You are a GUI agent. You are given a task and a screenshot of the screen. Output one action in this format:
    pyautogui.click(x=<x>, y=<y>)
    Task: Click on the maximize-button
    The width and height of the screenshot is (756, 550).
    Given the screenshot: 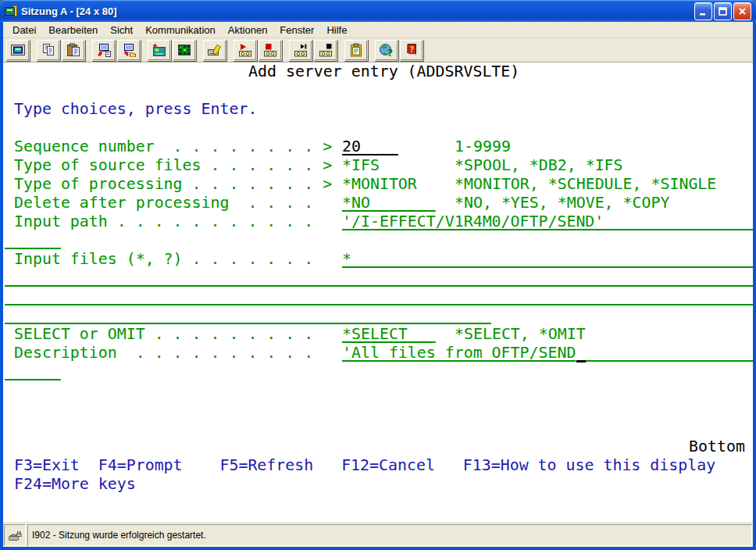 What is the action you would take?
    pyautogui.click(x=723, y=11)
    